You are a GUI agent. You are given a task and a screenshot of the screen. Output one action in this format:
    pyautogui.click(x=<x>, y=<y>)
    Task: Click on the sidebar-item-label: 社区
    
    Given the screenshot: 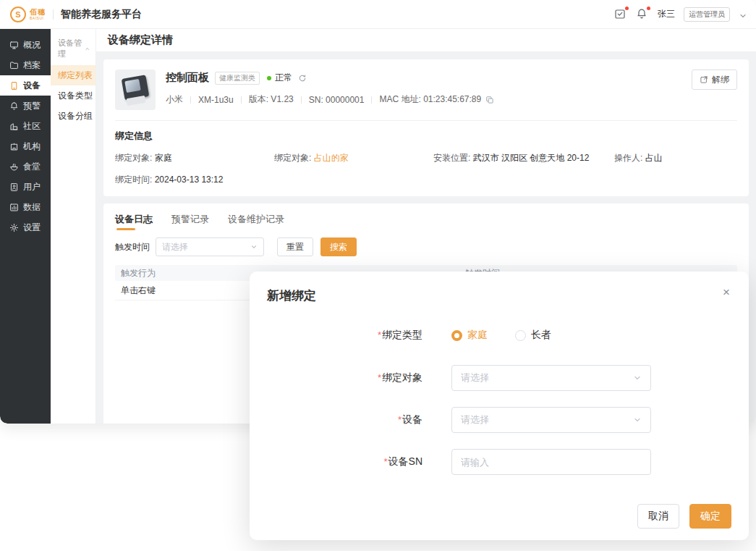 What is the action you would take?
    pyautogui.click(x=32, y=126)
    